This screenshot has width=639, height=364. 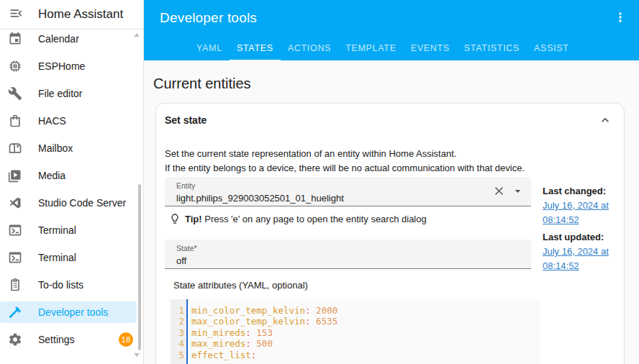 What do you see at coordinates (72, 94) in the screenshot?
I see `sidebar-item-file-editor: File editor` at bounding box center [72, 94].